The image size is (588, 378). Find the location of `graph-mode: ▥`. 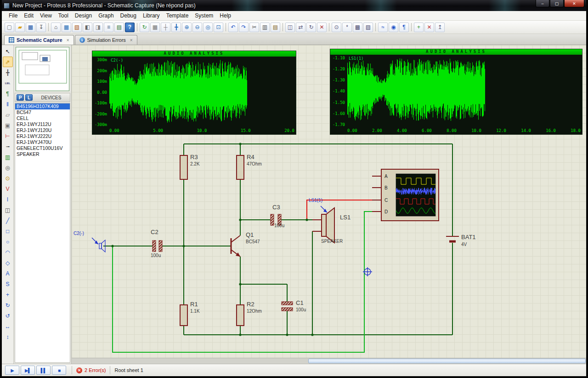

graph-mode: ▥ is located at coordinates (8, 157).